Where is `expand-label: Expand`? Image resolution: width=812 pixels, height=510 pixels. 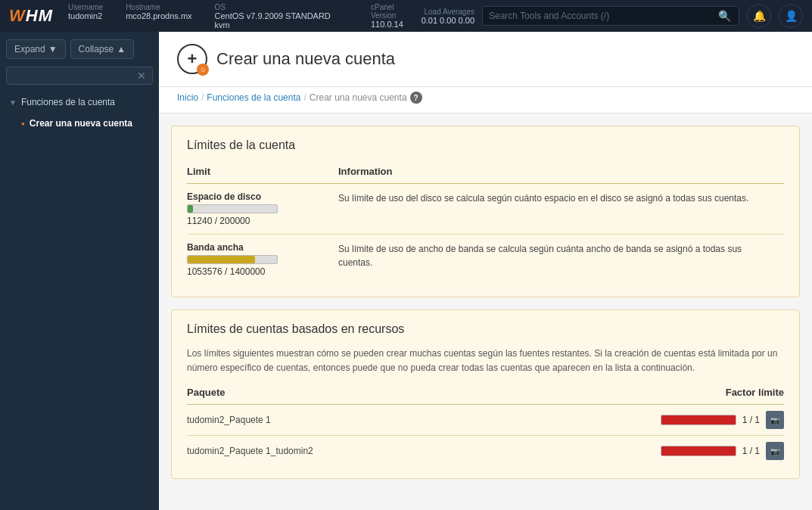 expand-label: Expand is located at coordinates (30, 49).